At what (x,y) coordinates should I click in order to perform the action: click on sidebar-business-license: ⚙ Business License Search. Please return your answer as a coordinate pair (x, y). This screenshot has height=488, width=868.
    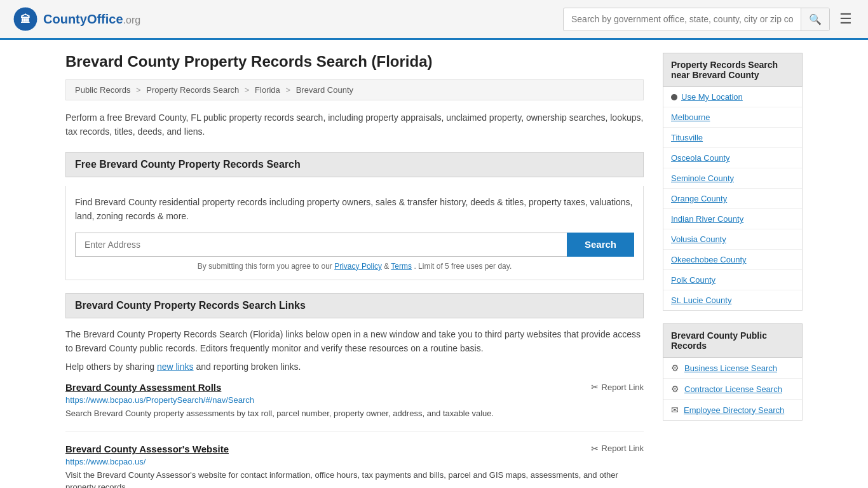
    Looking at the image, I should click on (733, 369).